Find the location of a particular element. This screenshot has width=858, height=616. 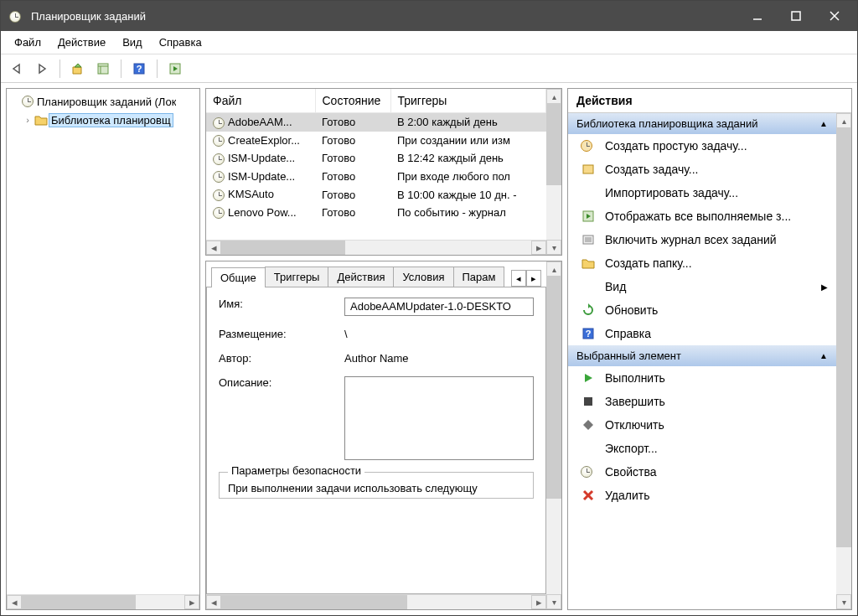

action-label: Экспорт... is located at coordinates (632, 448).